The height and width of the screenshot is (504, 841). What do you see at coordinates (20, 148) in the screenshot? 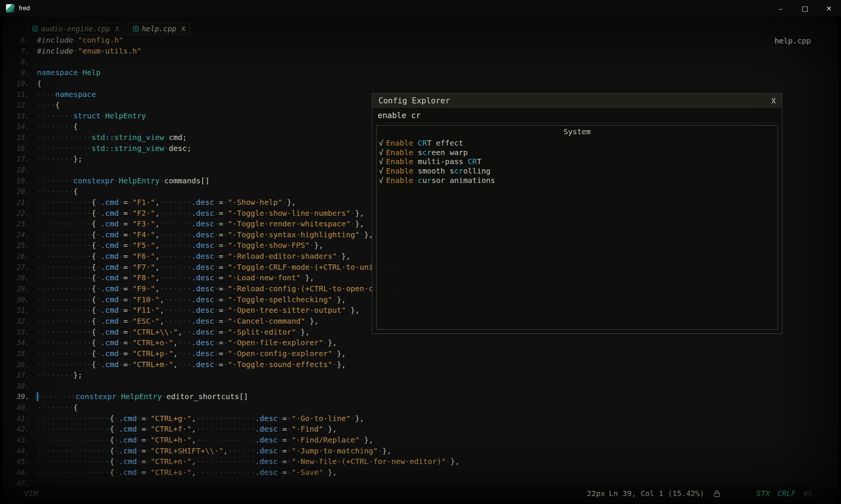
I see `line-number: 16.` at bounding box center [20, 148].